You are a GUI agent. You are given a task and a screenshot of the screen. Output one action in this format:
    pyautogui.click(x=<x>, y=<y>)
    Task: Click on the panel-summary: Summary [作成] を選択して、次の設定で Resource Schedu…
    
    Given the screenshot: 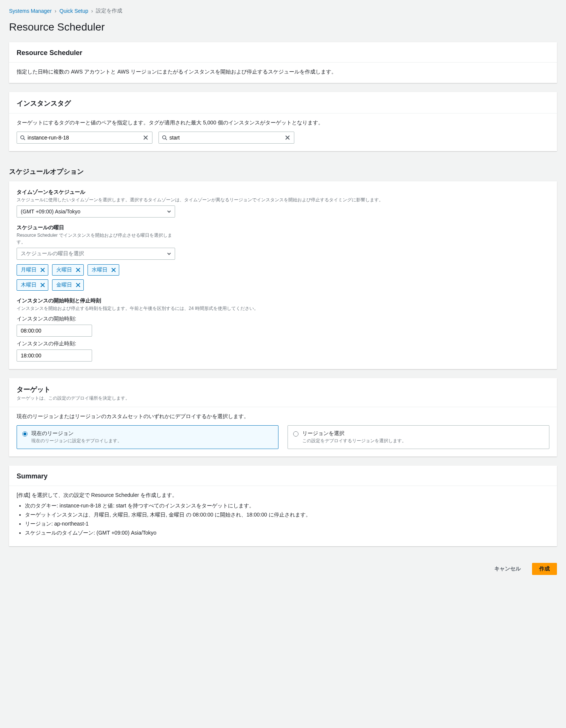 What is the action you would take?
    pyautogui.click(x=283, y=506)
    